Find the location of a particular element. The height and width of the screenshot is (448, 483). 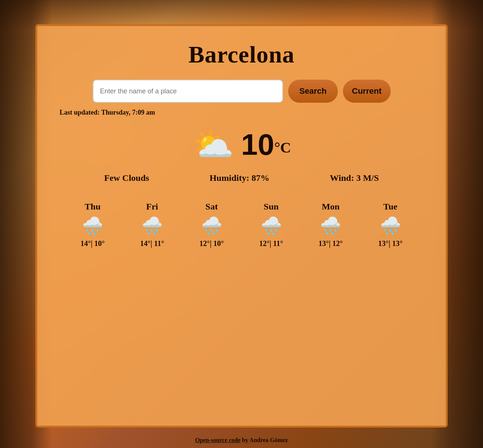

forecast-temps: 13°| 13° is located at coordinates (390, 243).